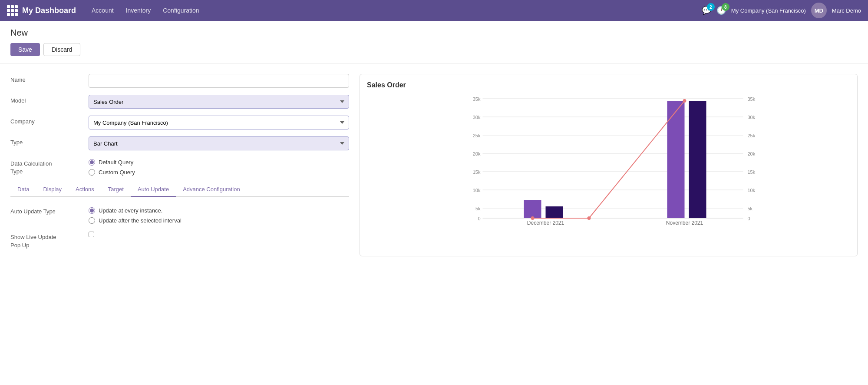 Image resolution: width=868 pixels, height=385 pixels. I want to click on save-button: Save, so click(25, 50).